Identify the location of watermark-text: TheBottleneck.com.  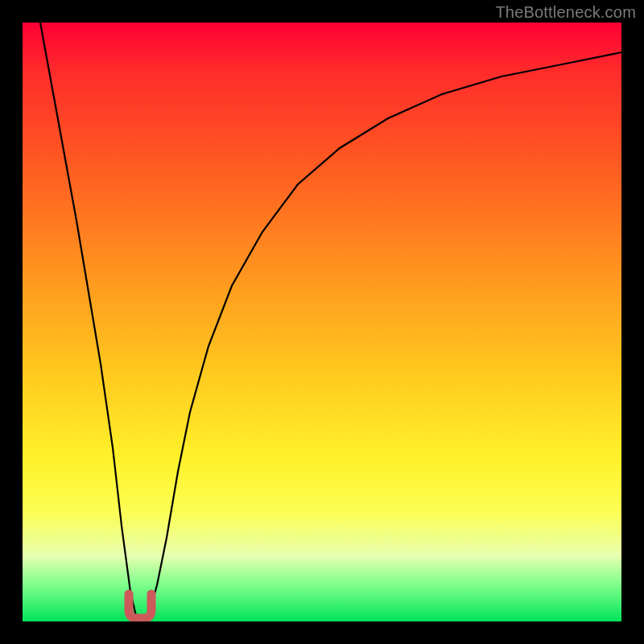
(565, 13).